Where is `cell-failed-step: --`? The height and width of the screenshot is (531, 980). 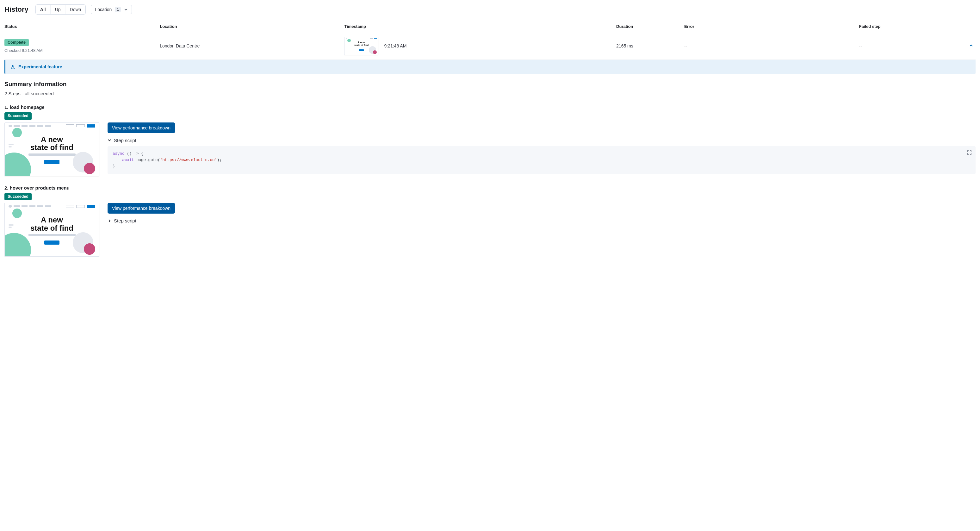
cell-failed-step: -- is located at coordinates (908, 46).